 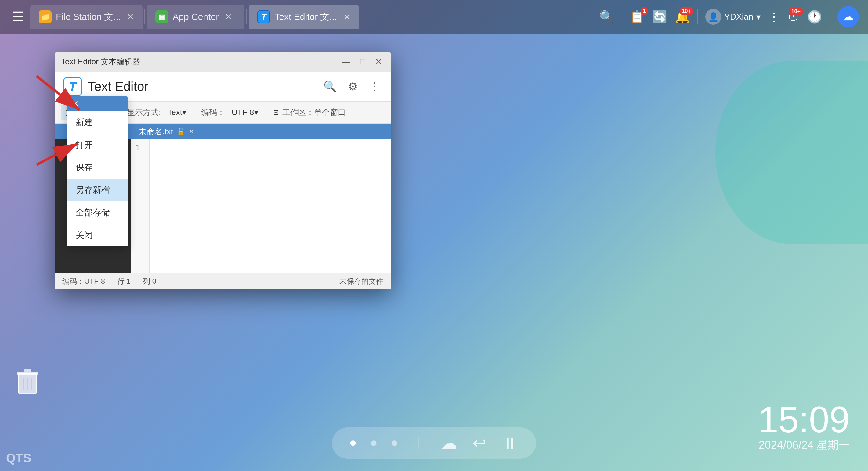 What do you see at coordinates (509, 443) in the screenshot?
I see `dock-pause-icon: ⏸` at bounding box center [509, 443].